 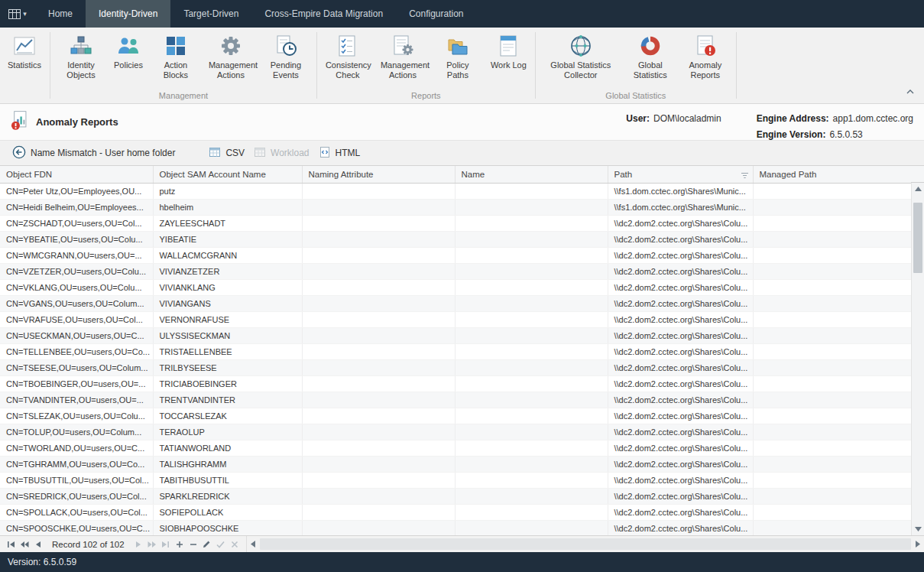 I want to click on table-row: CN=SPOOSCHKE,OU=users,OU=C...SIOBHAPOOSC…, so click(x=456, y=528).